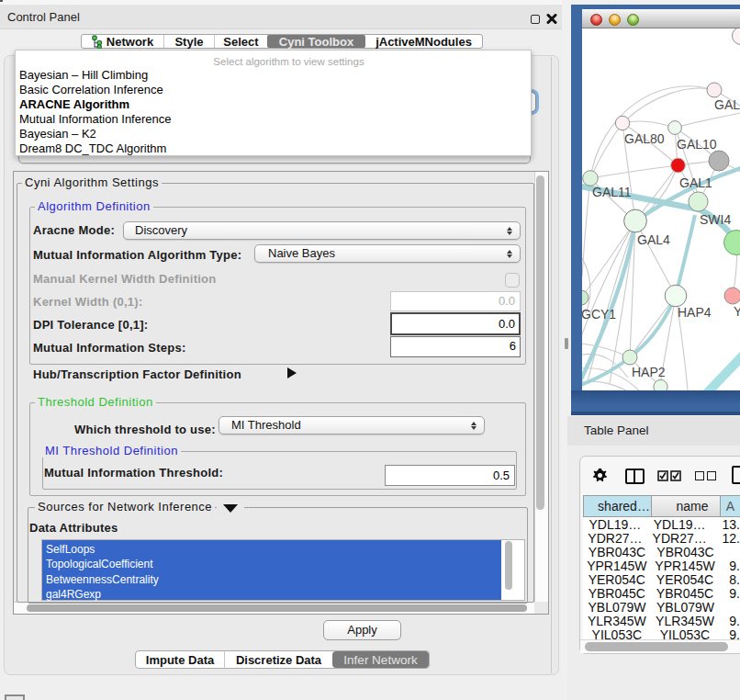 The width and height of the screenshot is (740, 700). What do you see at coordinates (599, 314) in the screenshot?
I see `svg-text: GCY1` at bounding box center [599, 314].